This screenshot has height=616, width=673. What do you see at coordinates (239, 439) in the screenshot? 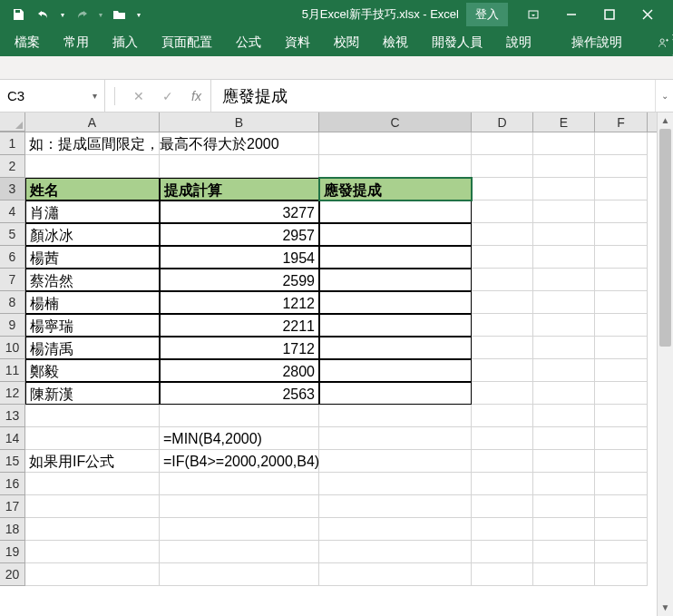
I see `cell: =MIN(B4,2000)` at bounding box center [239, 439].